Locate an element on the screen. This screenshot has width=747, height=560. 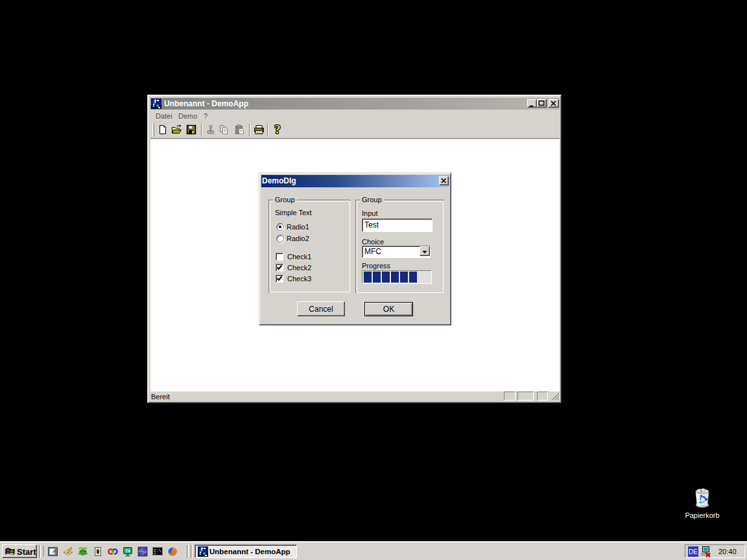
svg-text: C:\ is located at coordinates (158, 551).